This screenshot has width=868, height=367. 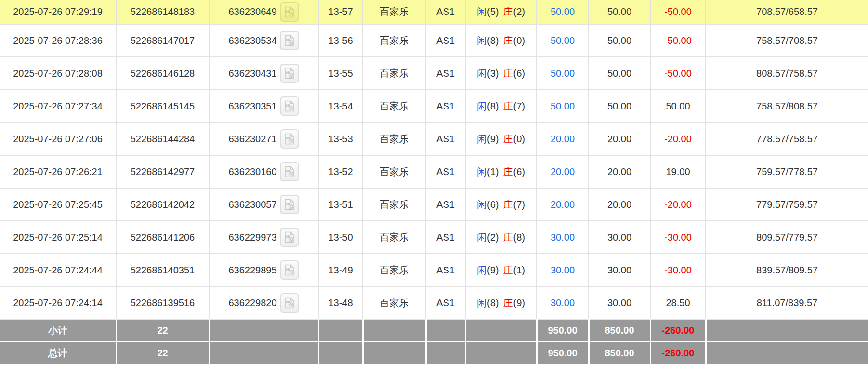 What do you see at coordinates (252, 41) in the screenshot?
I see `game-id: 636230534` at bounding box center [252, 41].